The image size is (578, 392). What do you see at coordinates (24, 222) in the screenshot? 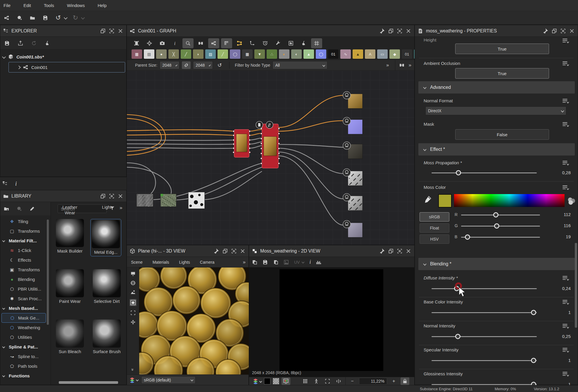
I see `sidebar-item-tiling: ❖Tiling` at bounding box center [24, 222].